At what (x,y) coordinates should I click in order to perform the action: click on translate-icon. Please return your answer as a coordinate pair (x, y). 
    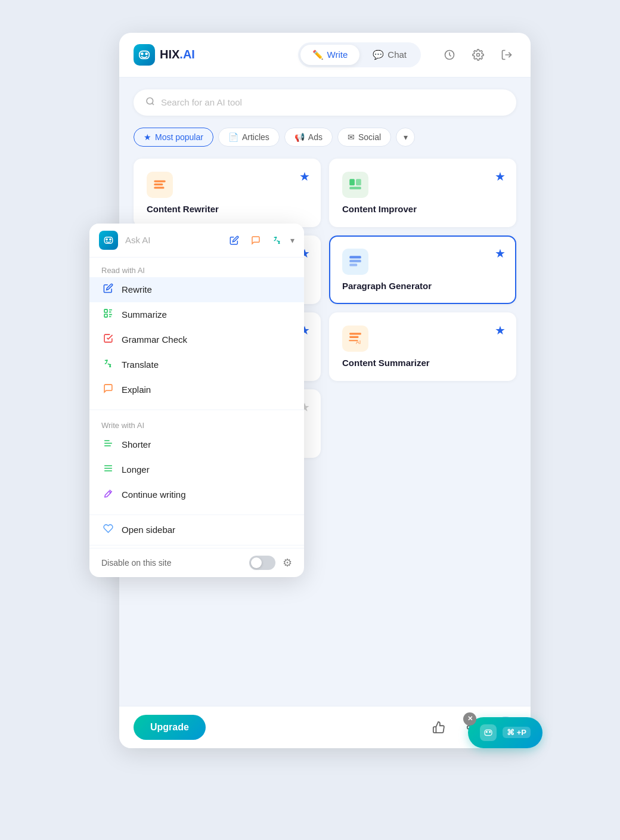
    Looking at the image, I should click on (108, 365).